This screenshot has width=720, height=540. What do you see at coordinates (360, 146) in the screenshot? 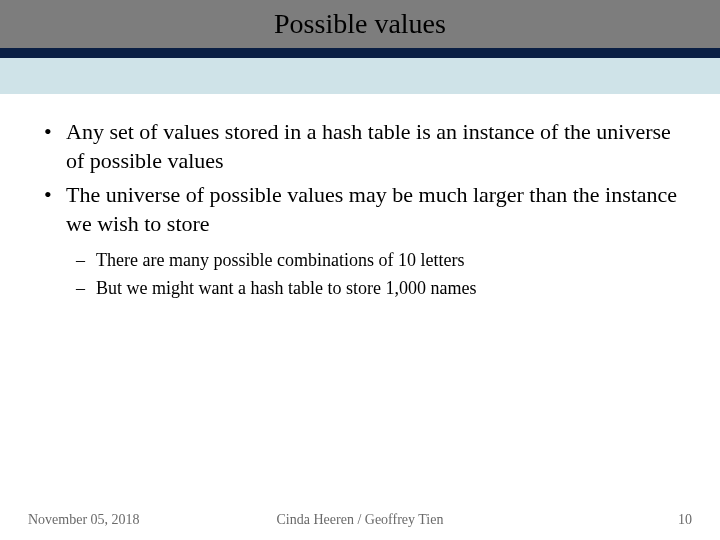
I see `bullet-item: Any set of values stored in a hash table…` at bounding box center [360, 146].